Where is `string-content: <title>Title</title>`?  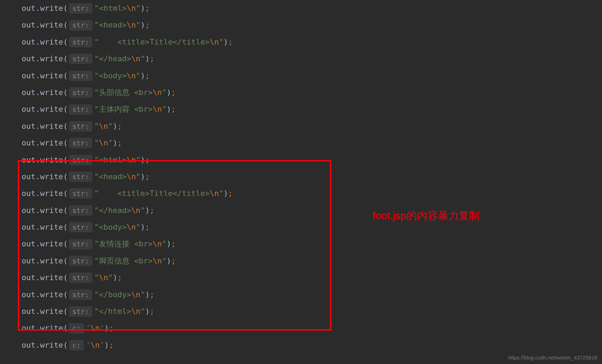
string-content: <title>Title</title> is located at coordinates (154, 42).